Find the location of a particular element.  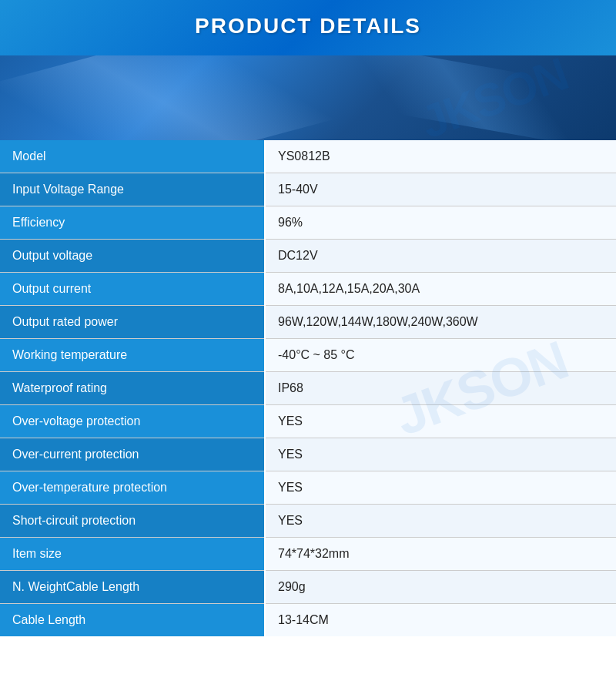

spec-value: 290g is located at coordinates (440, 587).